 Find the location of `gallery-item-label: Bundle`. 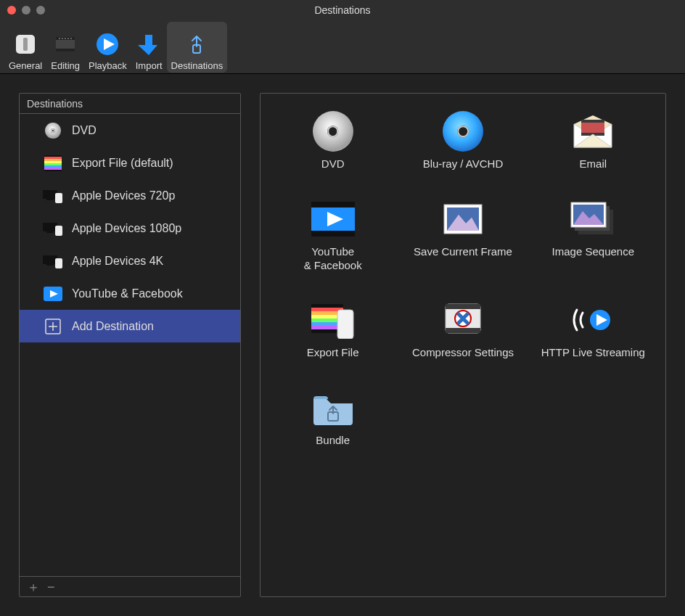

gallery-item-label: Bundle is located at coordinates (332, 441).